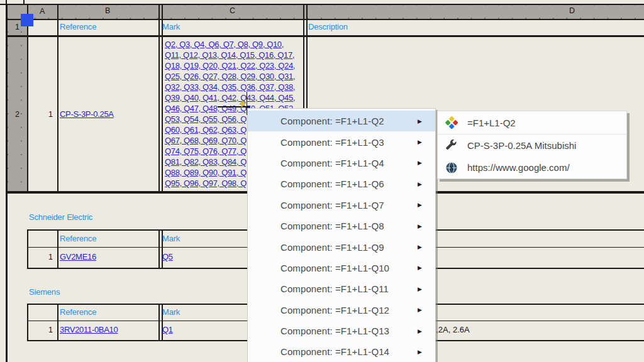  What do you see at coordinates (452, 123) in the screenshot?
I see `component-icon` at bounding box center [452, 123].